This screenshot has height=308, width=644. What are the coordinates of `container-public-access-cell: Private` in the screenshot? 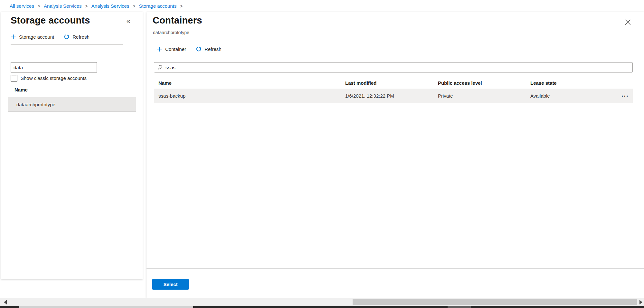 It's located at (484, 96).